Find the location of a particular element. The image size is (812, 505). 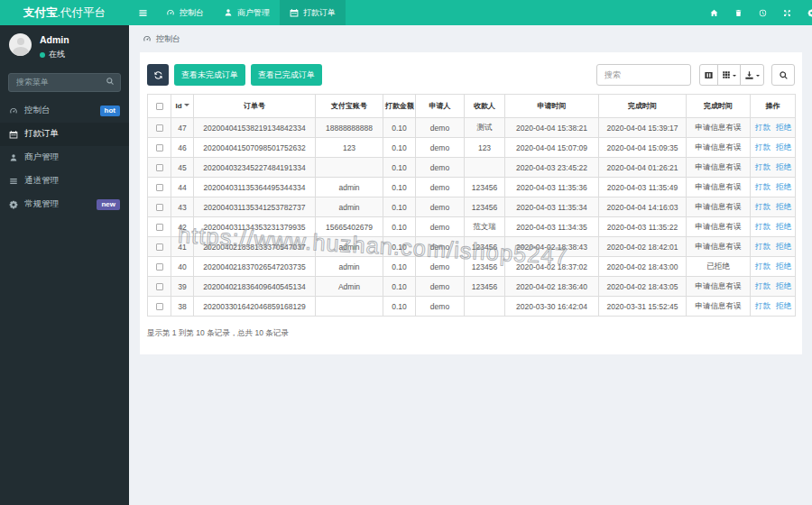

column-header: 操作 is located at coordinates (773, 106).